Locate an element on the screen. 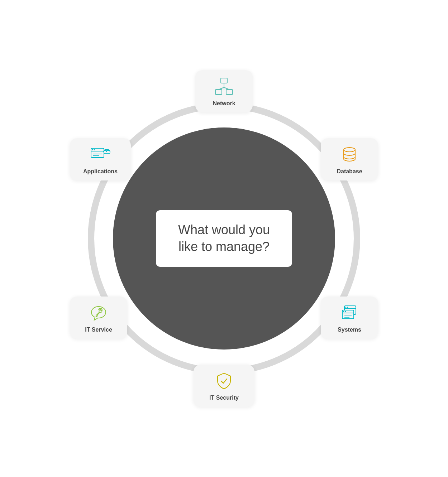  itservice-label: IT Service is located at coordinates (99, 330).